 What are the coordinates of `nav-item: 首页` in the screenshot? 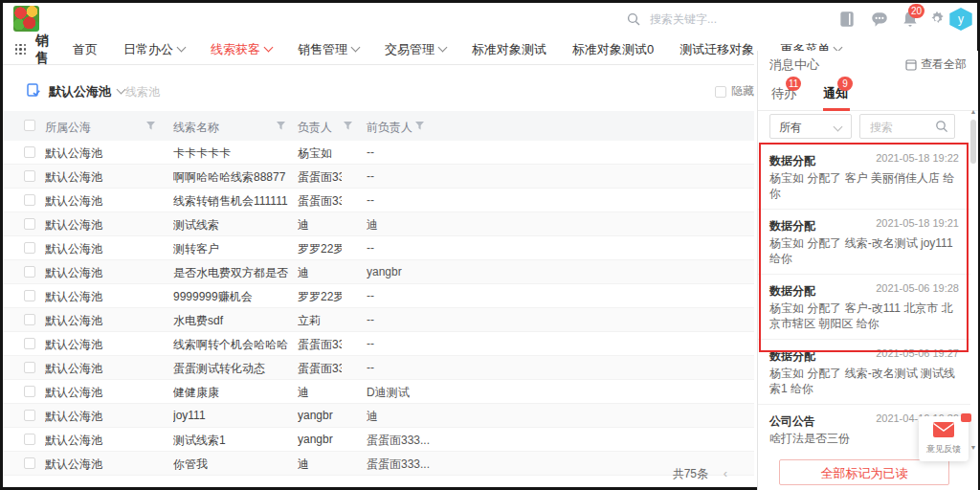 It's located at (85, 50).